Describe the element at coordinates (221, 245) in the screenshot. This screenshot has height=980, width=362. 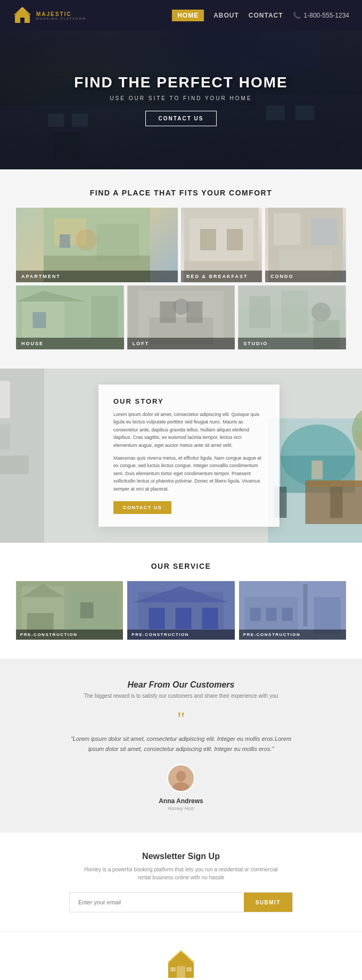
I see `property-card-bb: BED & BREAKFAST` at that location.